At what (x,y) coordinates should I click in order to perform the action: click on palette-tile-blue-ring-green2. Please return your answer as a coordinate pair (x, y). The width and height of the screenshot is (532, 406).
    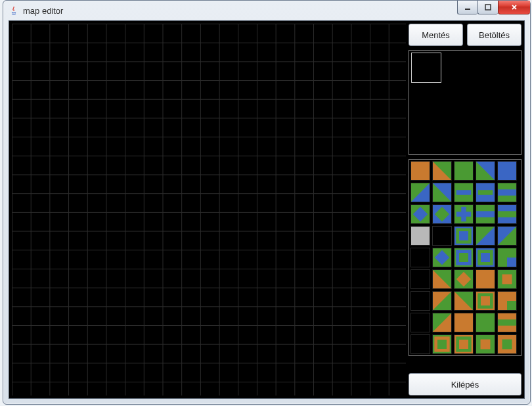
    Looking at the image, I should click on (485, 258).